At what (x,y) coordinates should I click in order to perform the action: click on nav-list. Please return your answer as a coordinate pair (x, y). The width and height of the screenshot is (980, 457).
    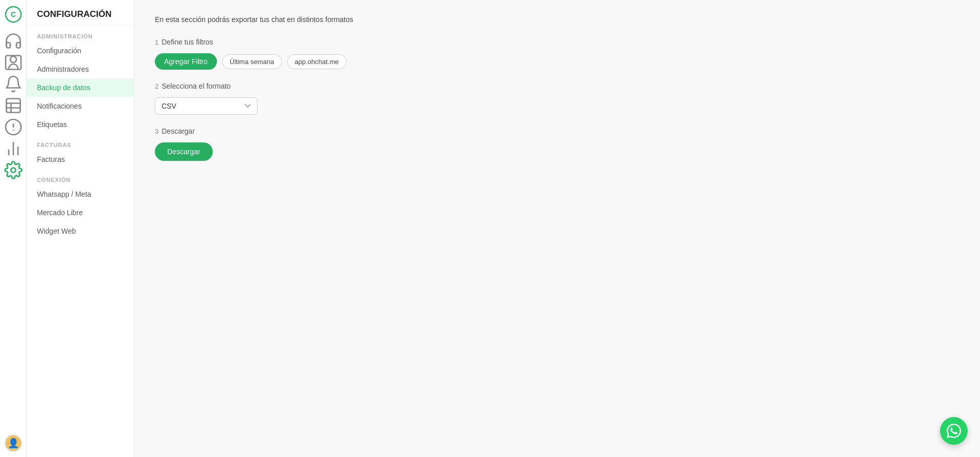
    Looking at the image, I should click on (13, 106).